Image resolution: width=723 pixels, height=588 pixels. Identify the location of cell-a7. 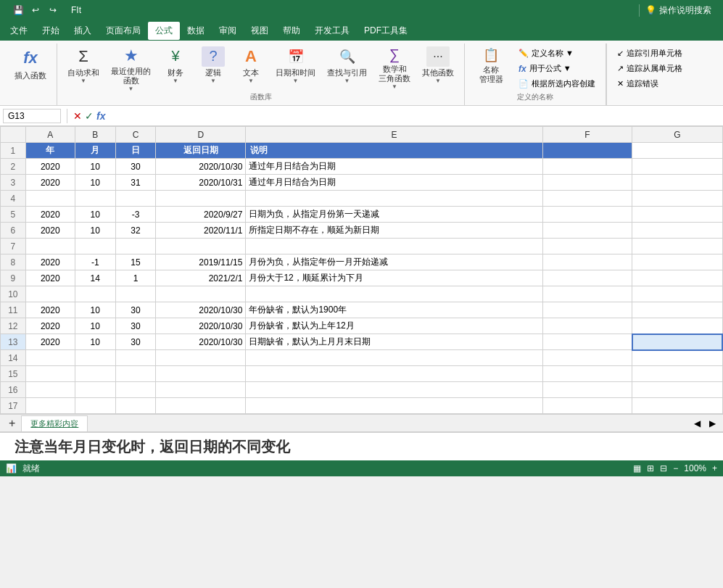
(50, 247).